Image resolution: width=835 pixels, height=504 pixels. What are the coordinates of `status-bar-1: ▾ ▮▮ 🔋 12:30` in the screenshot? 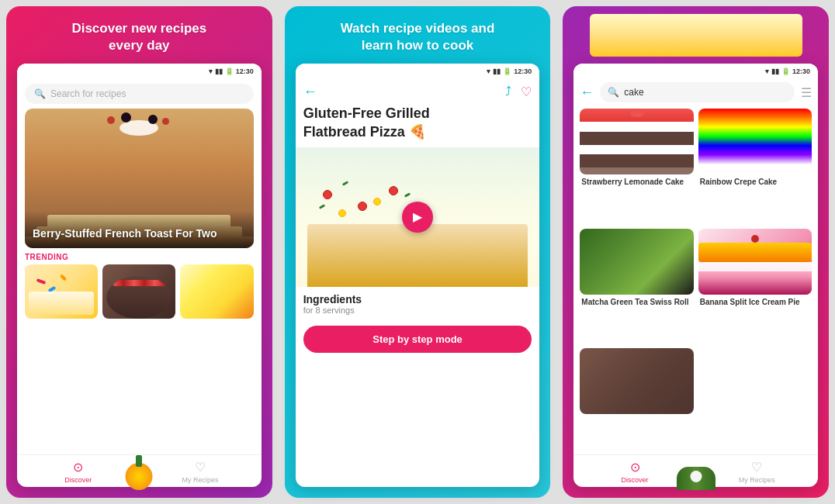 It's located at (140, 71).